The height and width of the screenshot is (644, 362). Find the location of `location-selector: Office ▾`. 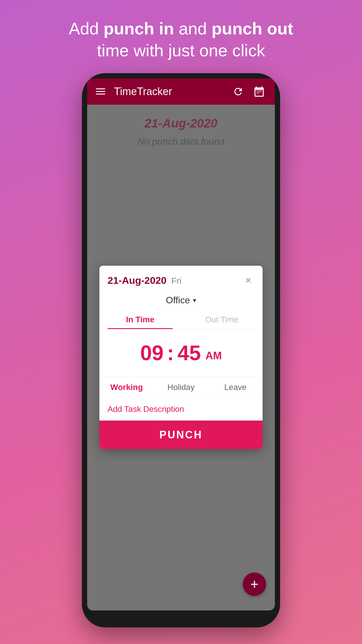

location-selector: Office ▾ is located at coordinates (181, 300).